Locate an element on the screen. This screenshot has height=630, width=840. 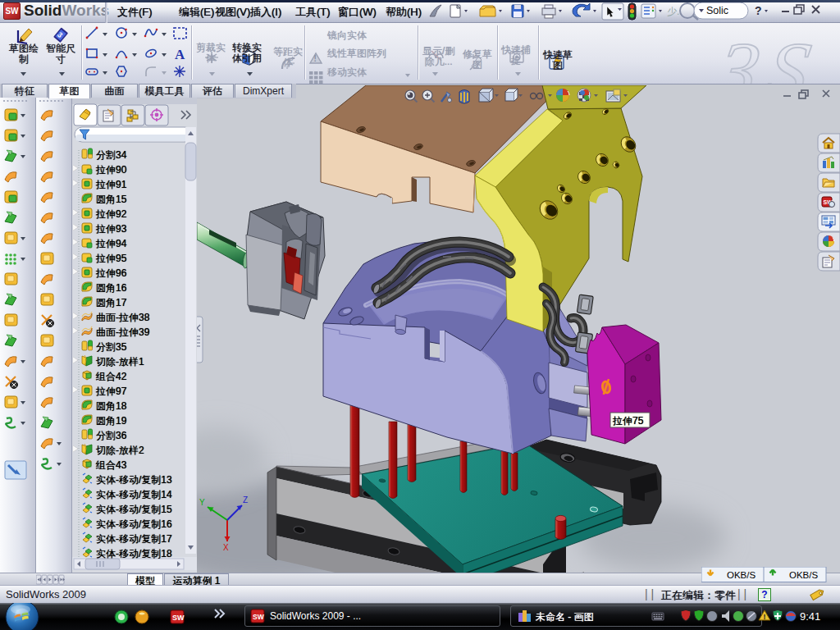
svg-text: S is located at coordinates (788, 54).